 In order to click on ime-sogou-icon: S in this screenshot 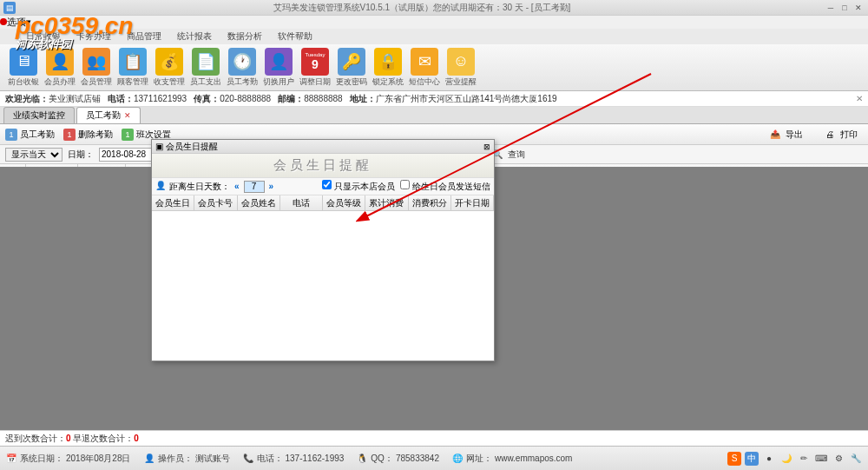, I will do `click(734, 459)`.